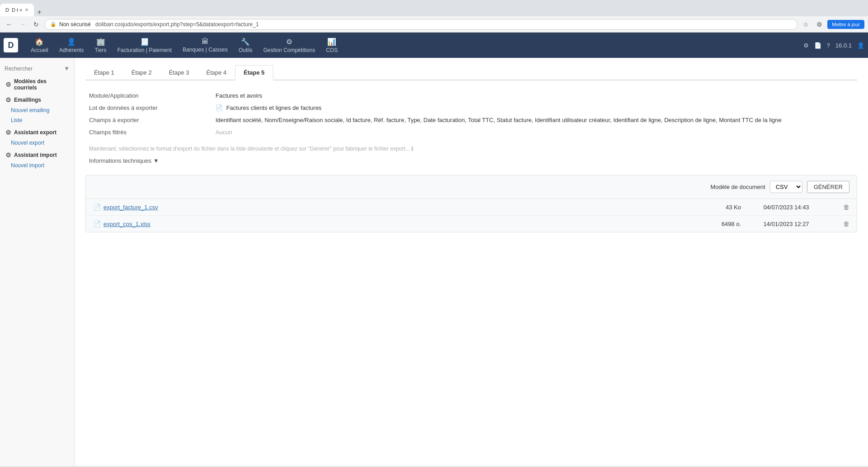 Image resolution: width=868 pixels, height=467 pixels. What do you see at coordinates (37, 69) in the screenshot?
I see `search-container: ▼` at bounding box center [37, 69].